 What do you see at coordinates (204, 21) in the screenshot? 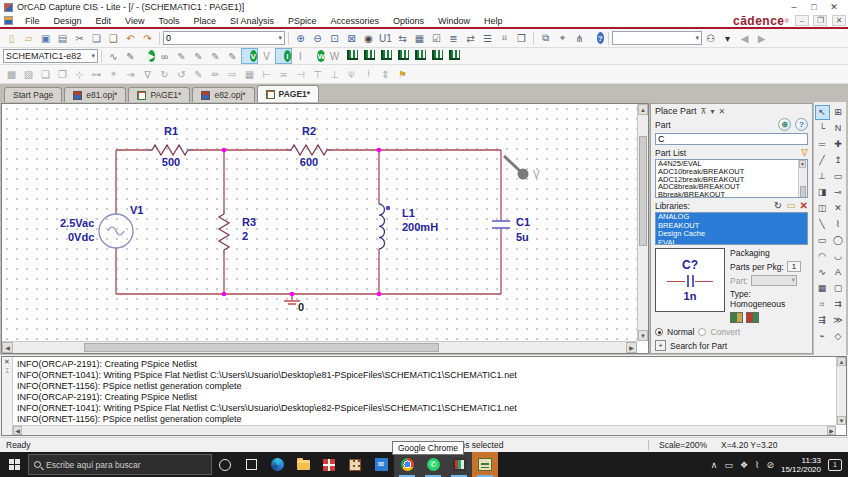
I see `menu-place: Place` at bounding box center [204, 21].